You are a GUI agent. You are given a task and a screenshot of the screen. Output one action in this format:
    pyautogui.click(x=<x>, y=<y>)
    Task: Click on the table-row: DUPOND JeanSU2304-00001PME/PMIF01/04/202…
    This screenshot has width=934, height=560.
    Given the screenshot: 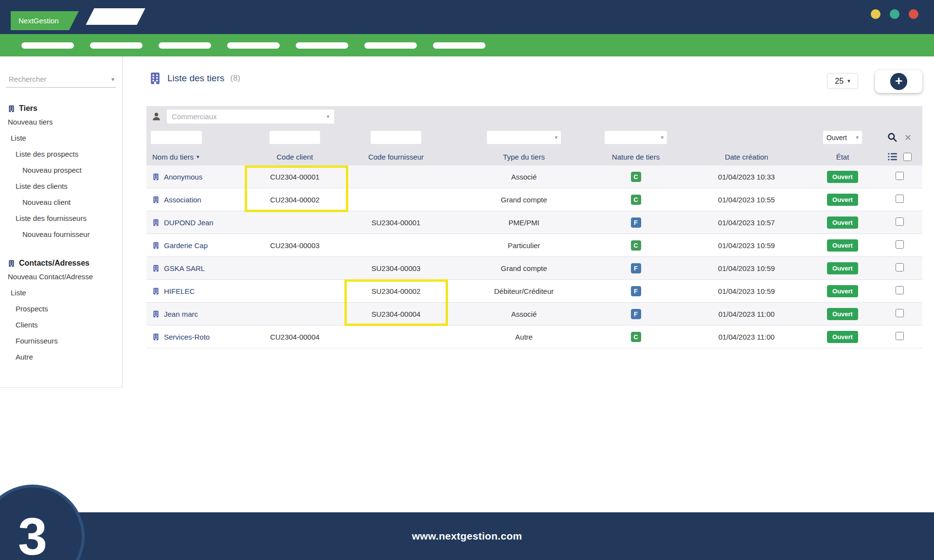 What is the action you would take?
    pyautogui.click(x=534, y=223)
    